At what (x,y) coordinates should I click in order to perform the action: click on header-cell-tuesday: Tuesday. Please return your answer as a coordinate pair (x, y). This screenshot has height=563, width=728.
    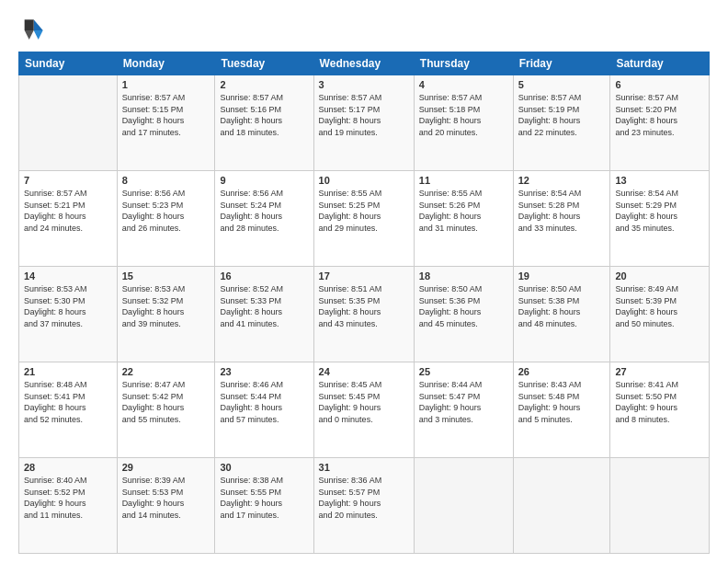
    Looking at the image, I should click on (265, 64).